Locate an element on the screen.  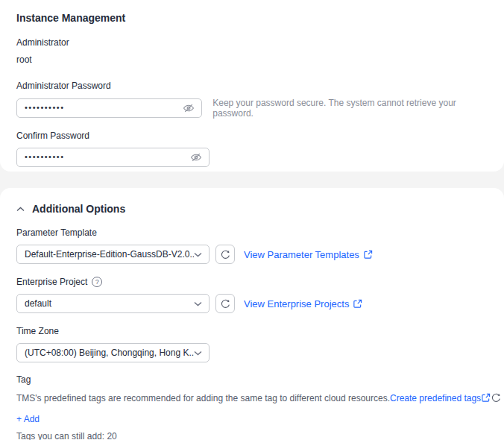
create-predefined-tags-link: Create predefined tags is located at coordinates (435, 398).